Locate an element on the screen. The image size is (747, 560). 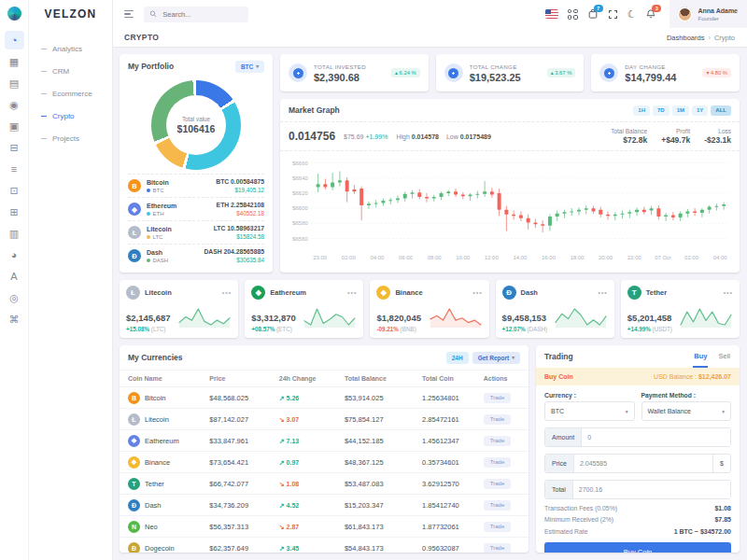
page-title: CRYPTO is located at coordinates (142, 37).